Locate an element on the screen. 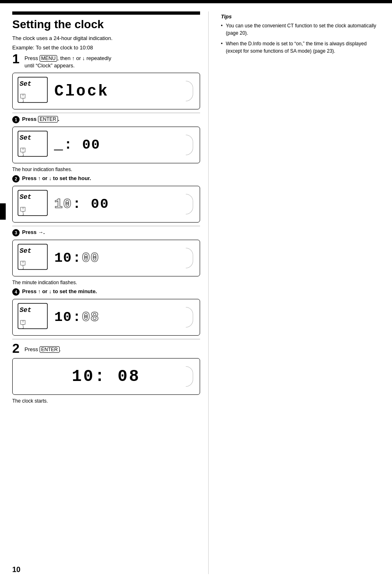 The width and height of the screenshot is (392, 579). note-clock-starts: The clock starts. is located at coordinates (106, 401).